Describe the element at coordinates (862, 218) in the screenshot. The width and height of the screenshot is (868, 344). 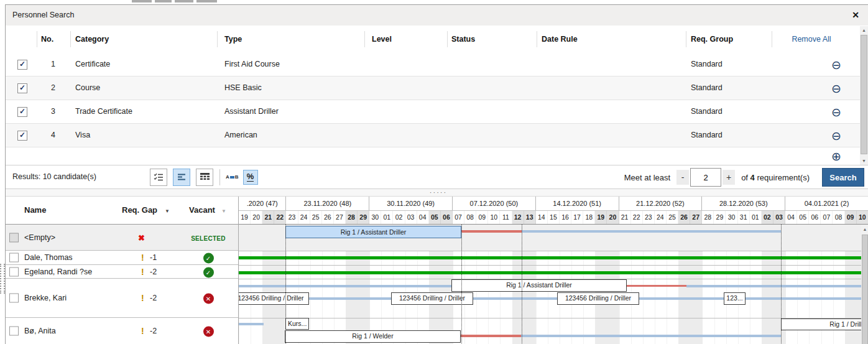
I see `day-header-cell: 10` at that location.